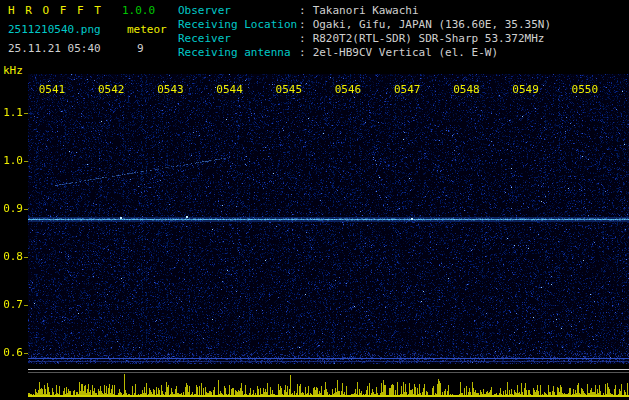 The height and width of the screenshot is (400, 629). Describe the element at coordinates (12, 256) in the screenshot. I see `y-tick-label: 0.8` at that location.